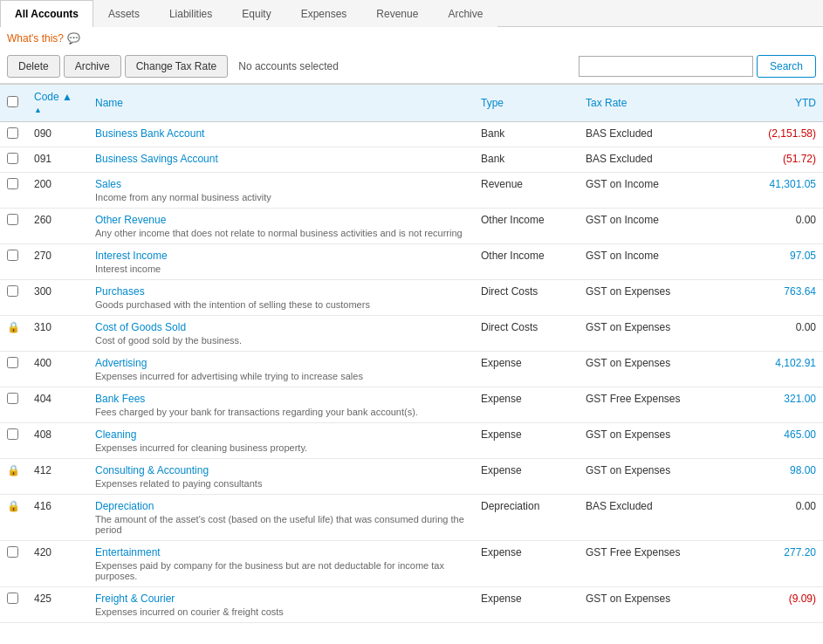 Image resolution: width=823 pixels, height=644 pixels. Describe the element at coordinates (465, 14) in the screenshot. I see `tab-archive: Archive` at that location.